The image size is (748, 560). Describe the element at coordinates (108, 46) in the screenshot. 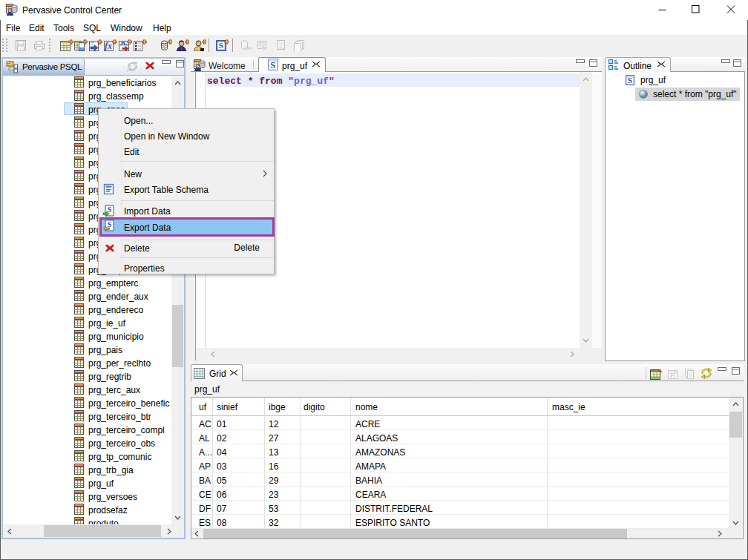

I see `svg-text: fx` at that location.